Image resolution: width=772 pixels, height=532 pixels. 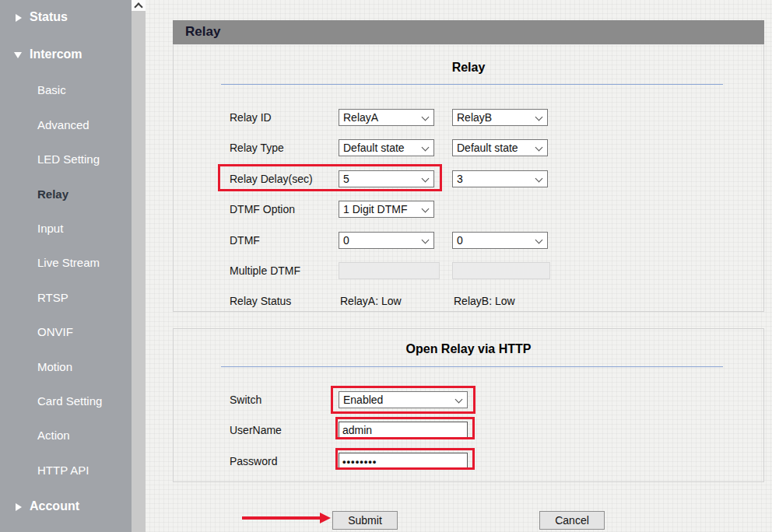 What do you see at coordinates (18, 55) in the screenshot?
I see `triangle-down-icon` at bounding box center [18, 55].